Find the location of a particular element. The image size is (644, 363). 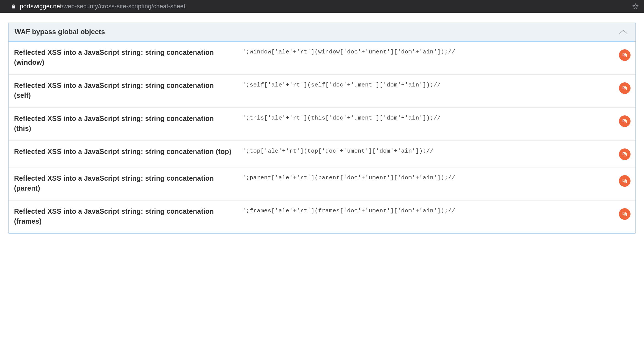

entry-code: ';self['ale'+'rt'](self['doc'+'ument']['… is located at coordinates (425, 84).